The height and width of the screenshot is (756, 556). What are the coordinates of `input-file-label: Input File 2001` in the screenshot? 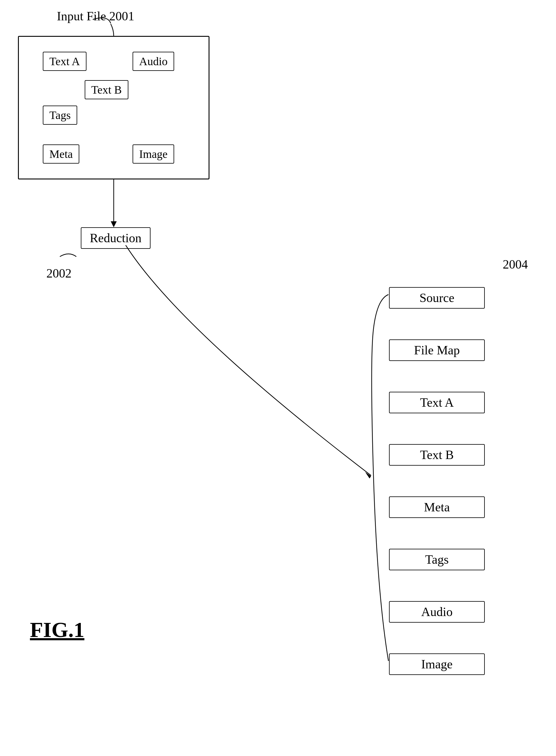 It's located at (96, 16).